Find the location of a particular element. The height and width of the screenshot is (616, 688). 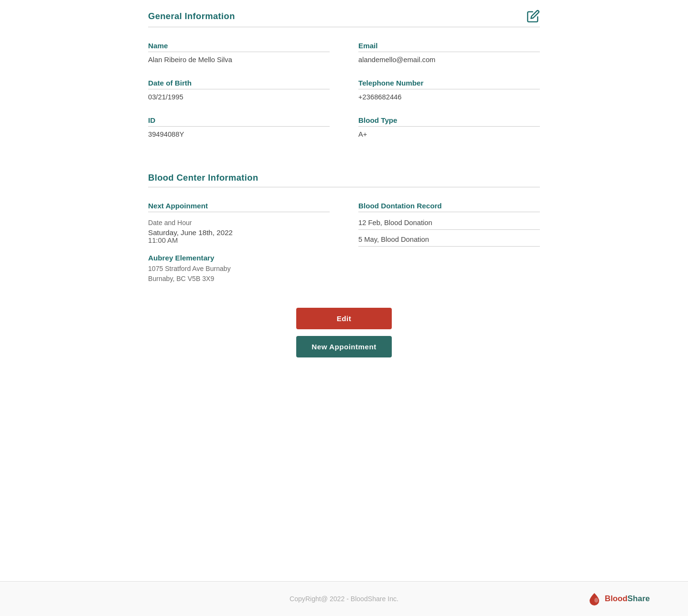

footer-logo-share: Share is located at coordinates (638, 598).